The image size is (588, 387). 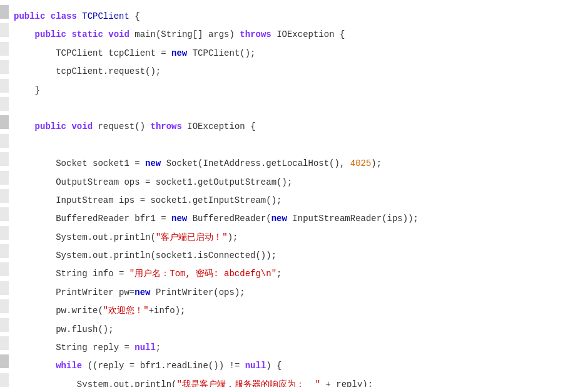 What do you see at coordinates (146, 366) in the screenshot?
I see `line-content-20: while ((reply = bfr1.readLine()) != null…` at bounding box center [146, 366].